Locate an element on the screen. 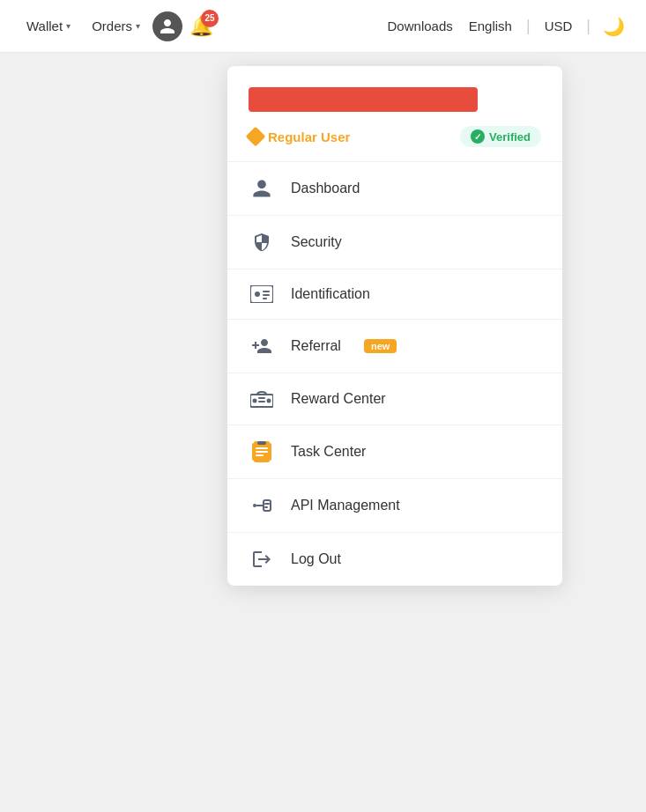 This screenshot has width=646, height=812. dashboard-icon is located at coordinates (262, 188).